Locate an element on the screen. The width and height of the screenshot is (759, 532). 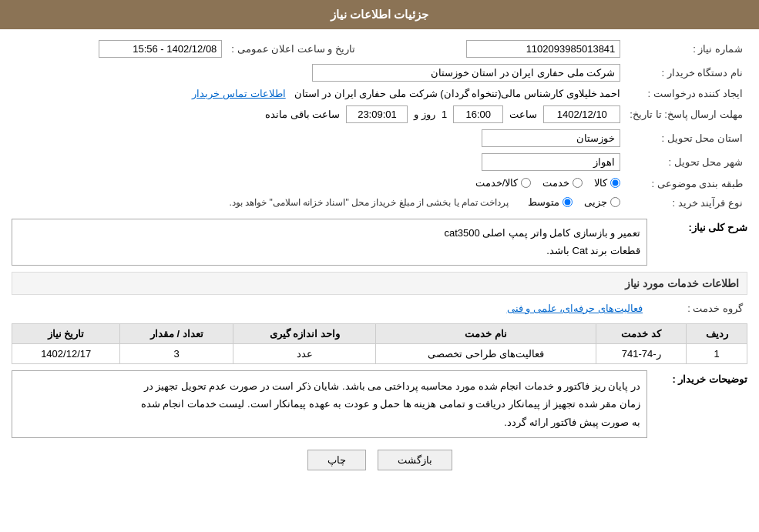
notes-box: در پایان ریز فاکتور و خدمات انجام شده مو… is located at coordinates (330, 404).